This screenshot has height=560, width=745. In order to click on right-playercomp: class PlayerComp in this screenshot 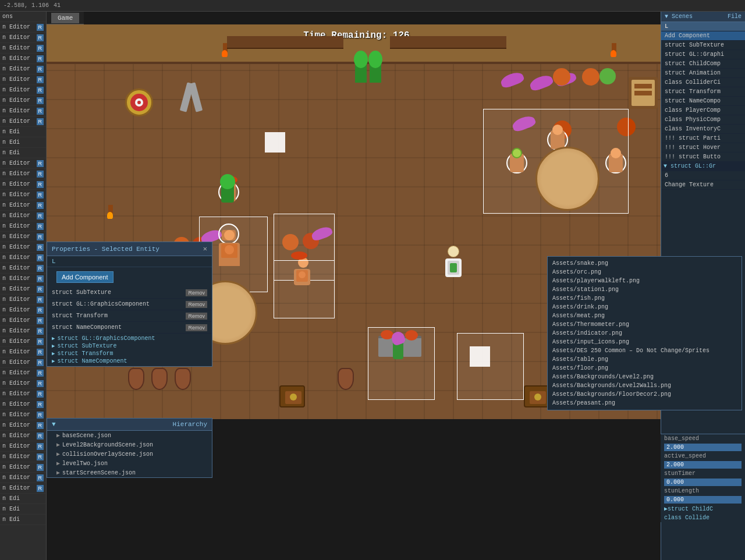, I will do `click(703, 111)`.